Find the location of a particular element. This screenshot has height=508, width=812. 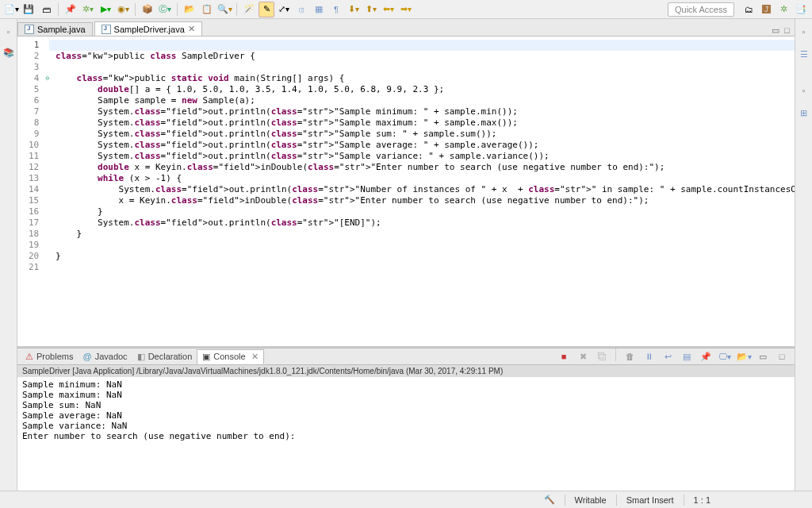

show-console-dropdown-icon: ▤ is located at coordinates (687, 356).